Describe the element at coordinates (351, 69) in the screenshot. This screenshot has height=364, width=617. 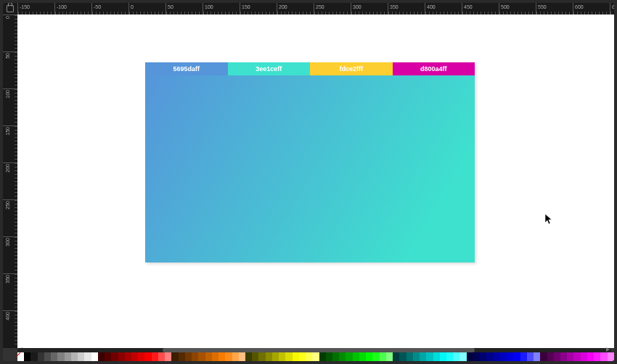
I see `color-swatch: fdce2fff` at that location.